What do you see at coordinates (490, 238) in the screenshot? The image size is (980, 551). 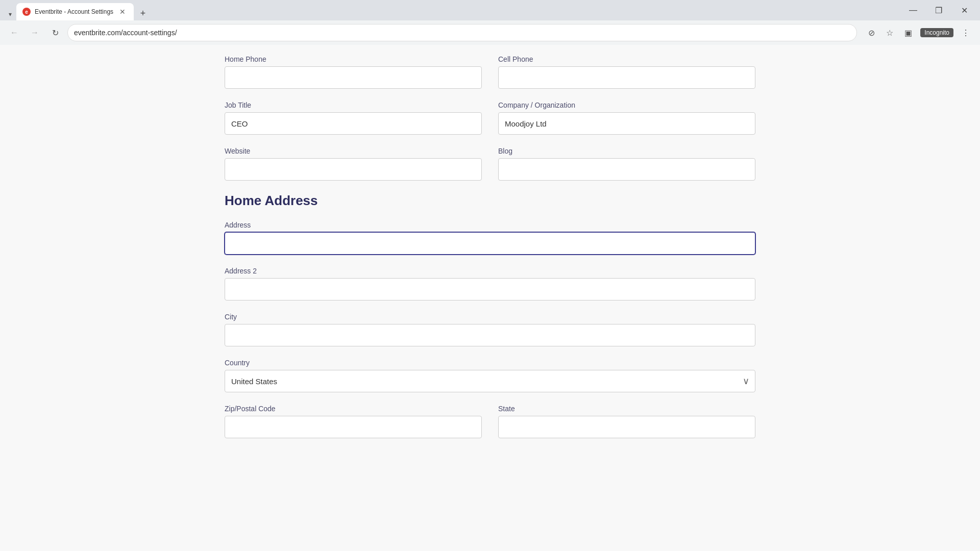 I see `address-field: Address` at bounding box center [490, 238].